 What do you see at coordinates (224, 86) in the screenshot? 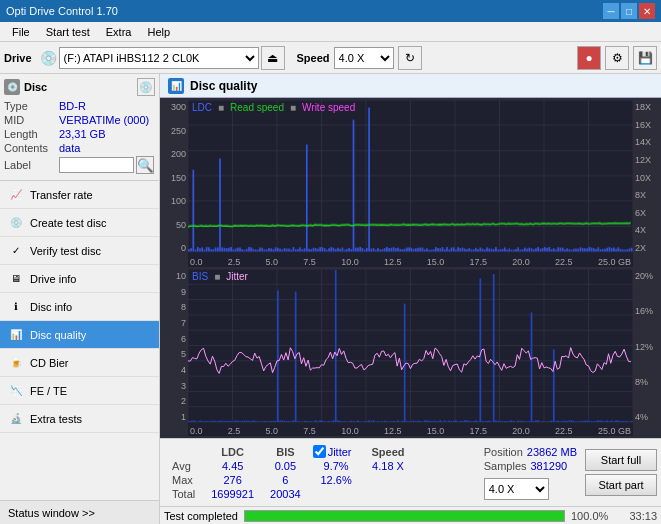
I see `disc-quality-title: Disc quality` at bounding box center [224, 86].